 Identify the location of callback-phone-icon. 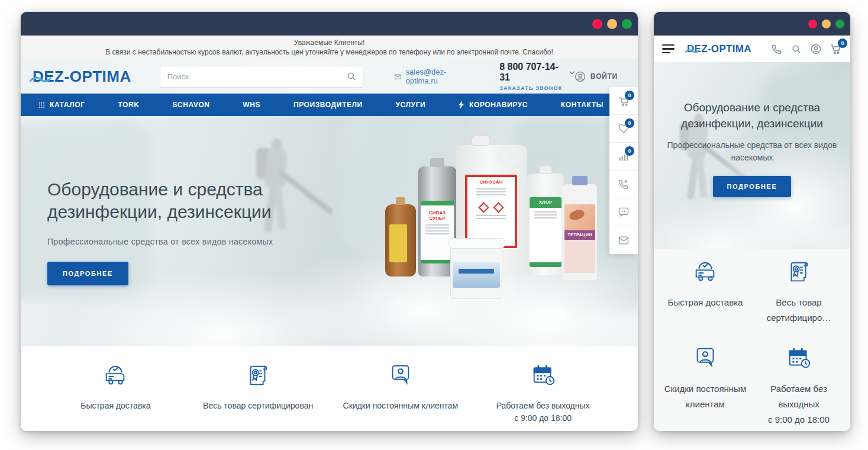
(624, 184).